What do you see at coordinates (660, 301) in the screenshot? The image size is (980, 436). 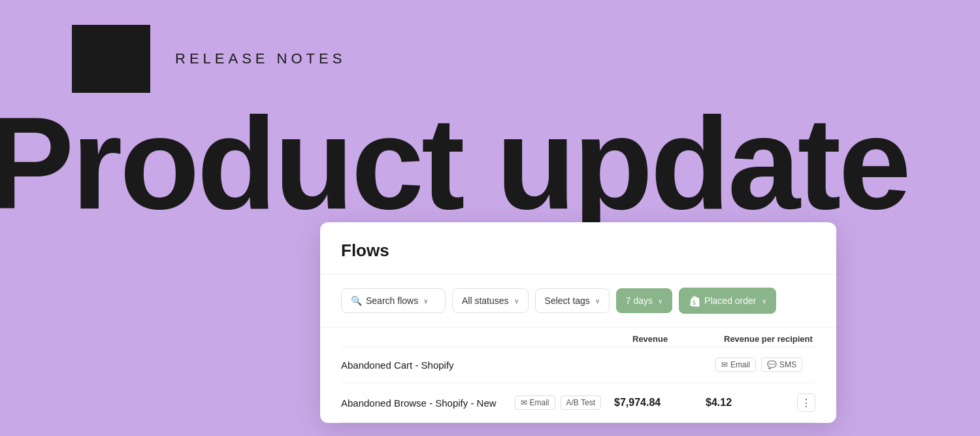 I see `days-chevron-icon: ∨` at bounding box center [660, 301].